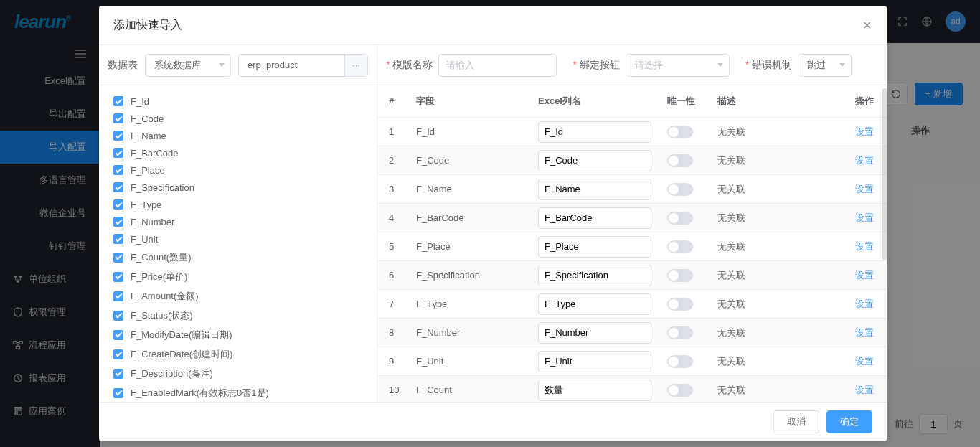 This screenshot has height=447, width=980. Describe the element at coordinates (238, 65) in the screenshot. I see `left-filter-bar: 数据表 系统数据库 erp_product ···` at that location.